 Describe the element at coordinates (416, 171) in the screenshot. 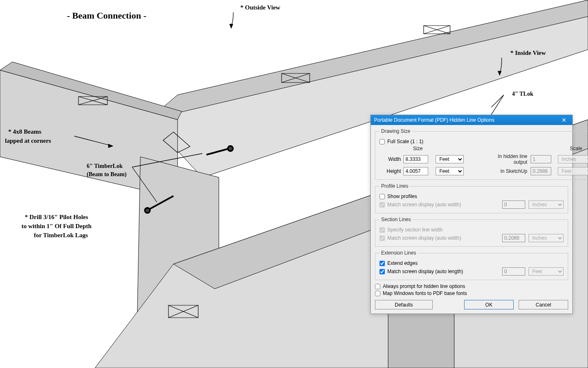

I see `input-height` at that location.